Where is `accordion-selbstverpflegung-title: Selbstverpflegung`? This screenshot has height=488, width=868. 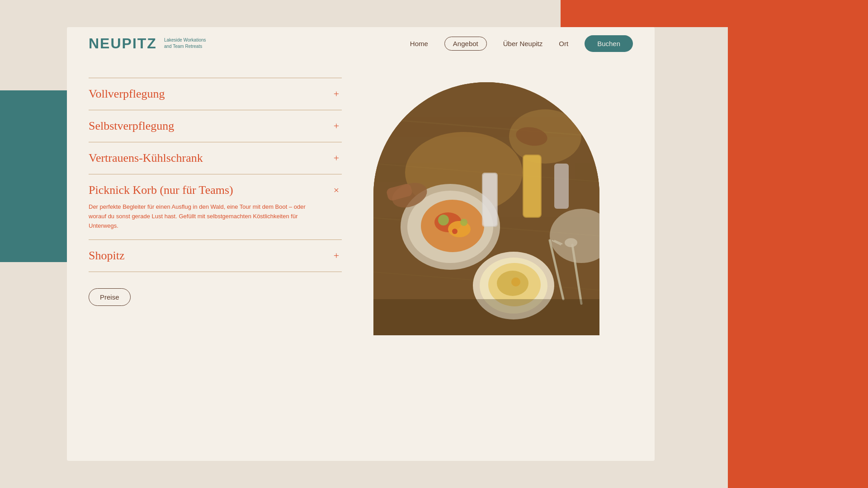 accordion-selbstverpflegung-title: Selbstverpflegung is located at coordinates (131, 126).